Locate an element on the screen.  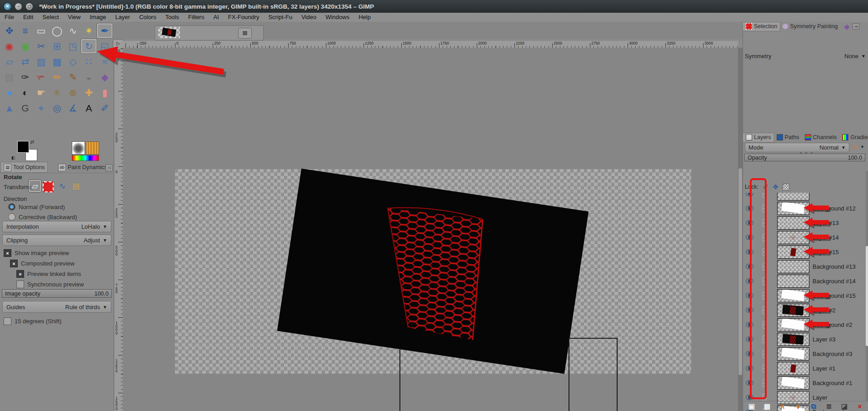
ellipse-select-tool-icon: ◯ is located at coordinates (57, 31).